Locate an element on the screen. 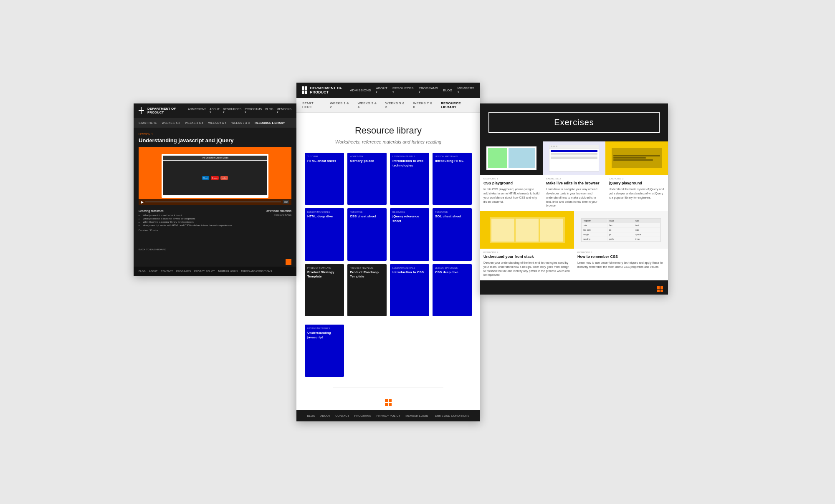 The width and height of the screenshot is (835, 504). center-footer-login: MEMBER LOGIN is located at coordinates (417, 416).